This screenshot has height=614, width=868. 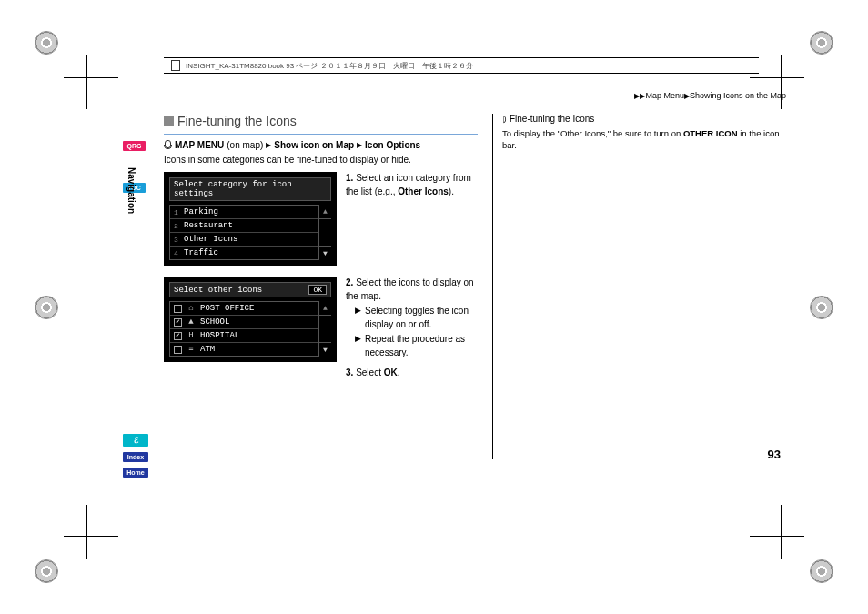 What do you see at coordinates (227, 308) in the screenshot?
I see `list-item-label: POST OFFICE` at bounding box center [227, 308].